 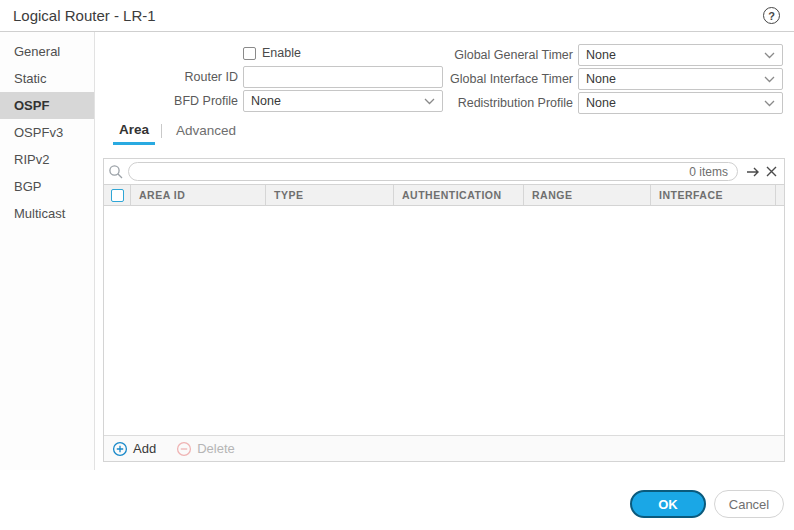 I want to click on items-count-badge: 0 items, so click(x=713, y=172).